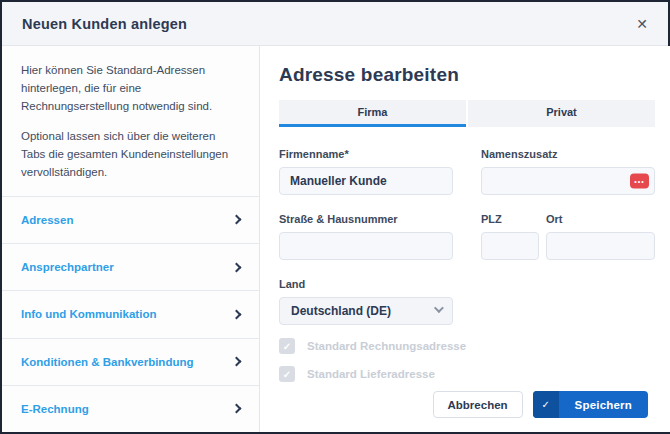 This screenshot has height=434, width=670. Describe the element at coordinates (335, 24) in the screenshot. I see `dialog-header: Neuen Kunden anlegen ✕` at that location.